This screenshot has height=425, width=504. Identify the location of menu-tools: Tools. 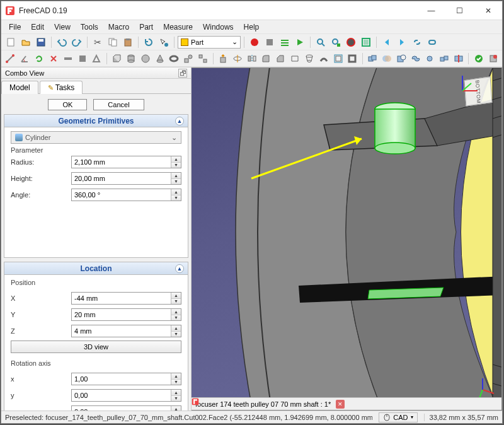
(89, 27).